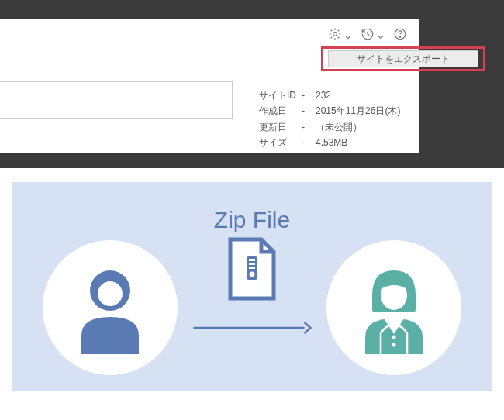 The height and width of the screenshot is (420, 504). Describe the element at coordinates (330, 95) in the screenshot. I see `meta-row: サイトID - 232` at that location.